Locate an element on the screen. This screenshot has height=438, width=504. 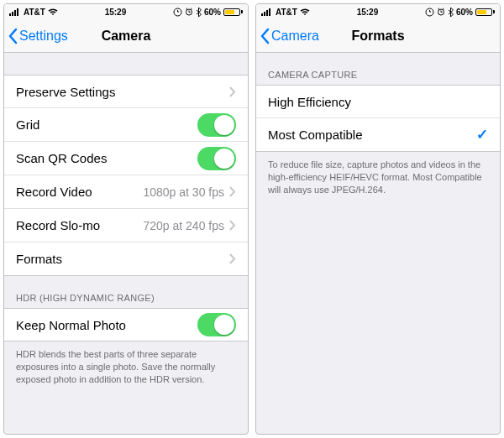
row-most-compatible: Most Compatible ✓ is located at coordinates (378, 135).